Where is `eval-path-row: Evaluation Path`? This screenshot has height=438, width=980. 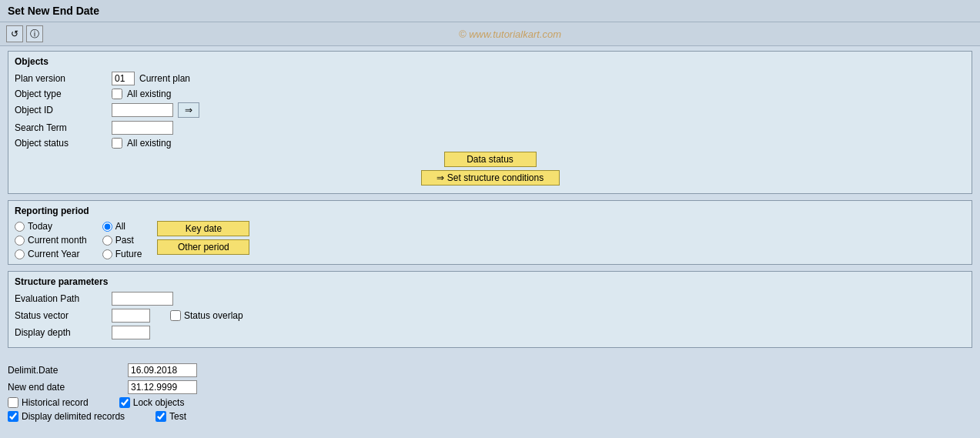 eval-path-row: Evaluation Path is located at coordinates (490, 299).